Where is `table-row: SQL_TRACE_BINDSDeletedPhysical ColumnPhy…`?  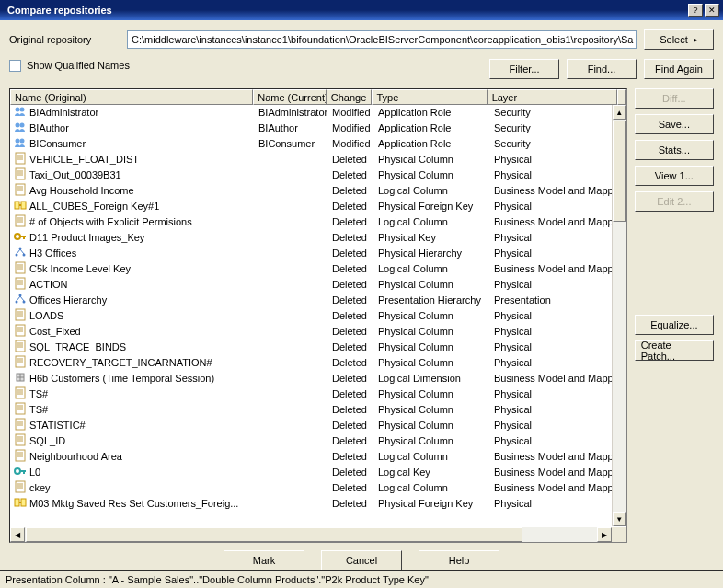 table-row: SQL_TRACE_BINDSDeletedPhysical ColumnPhy… is located at coordinates (318, 348).